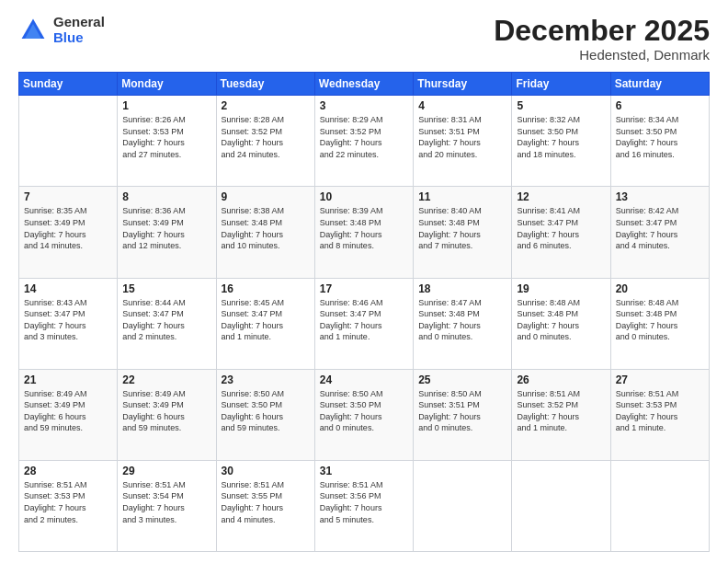 The height and width of the screenshot is (563, 728). Describe the element at coordinates (364, 414) in the screenshot. I see `calendar-cell: 24Sunrise: 8:50 AM Sunset: 3:50 PM Dayli…` at that location.